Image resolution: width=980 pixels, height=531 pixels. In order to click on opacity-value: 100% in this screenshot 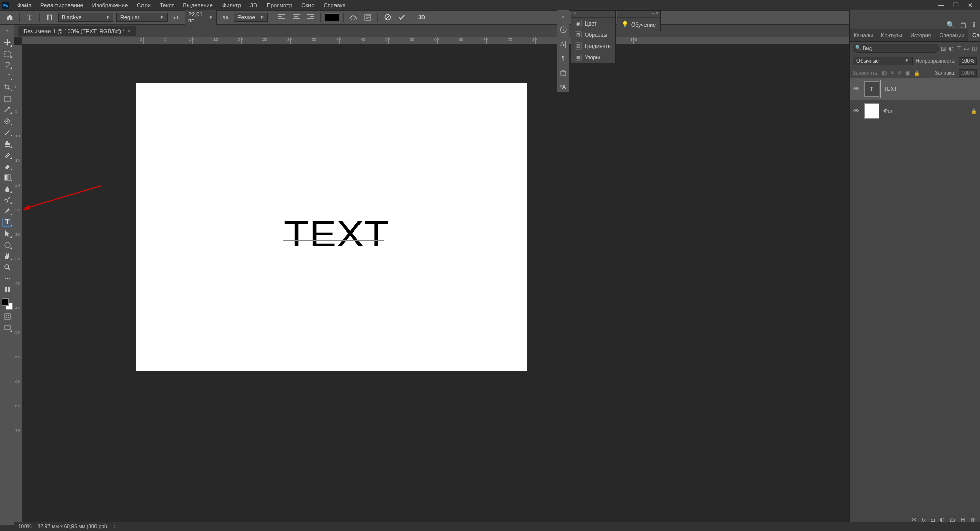, I will do `click(968, 61)`.